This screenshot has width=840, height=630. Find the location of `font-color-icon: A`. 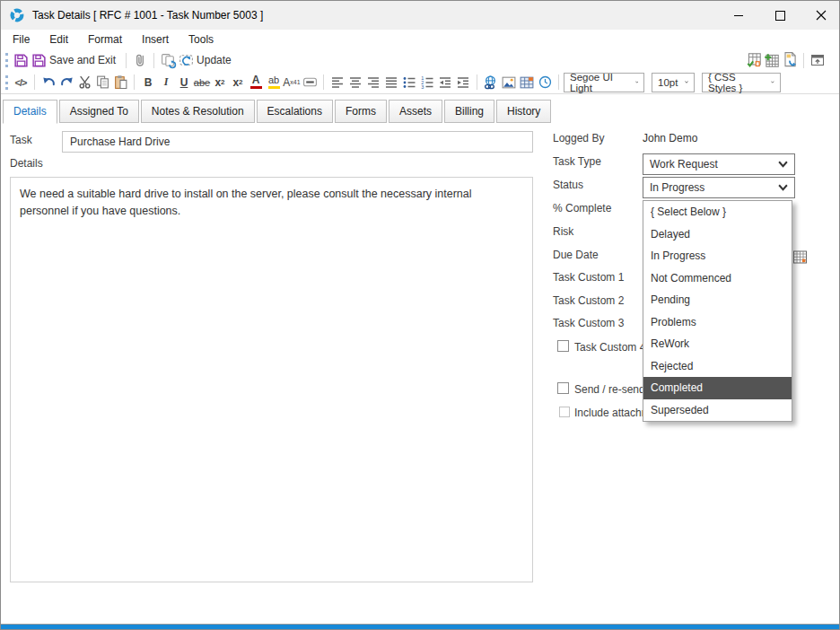

font-color-icon: A is located at coordinates (256, 83).